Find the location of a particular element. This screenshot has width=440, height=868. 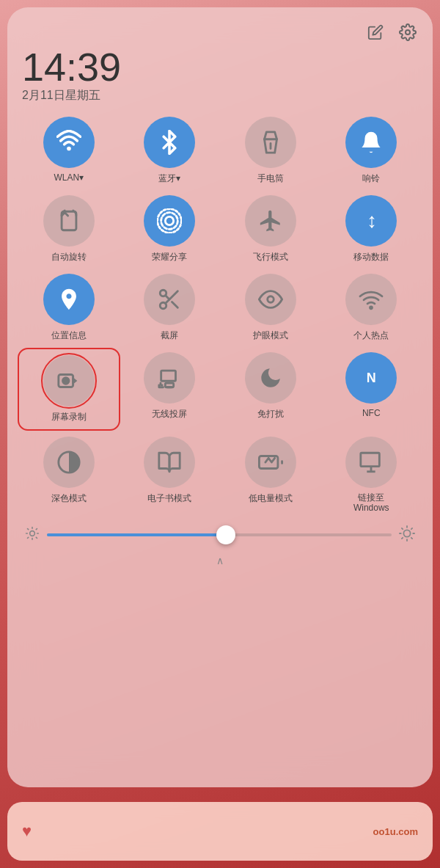

brightness-fill is located at coordinates (136, 535).